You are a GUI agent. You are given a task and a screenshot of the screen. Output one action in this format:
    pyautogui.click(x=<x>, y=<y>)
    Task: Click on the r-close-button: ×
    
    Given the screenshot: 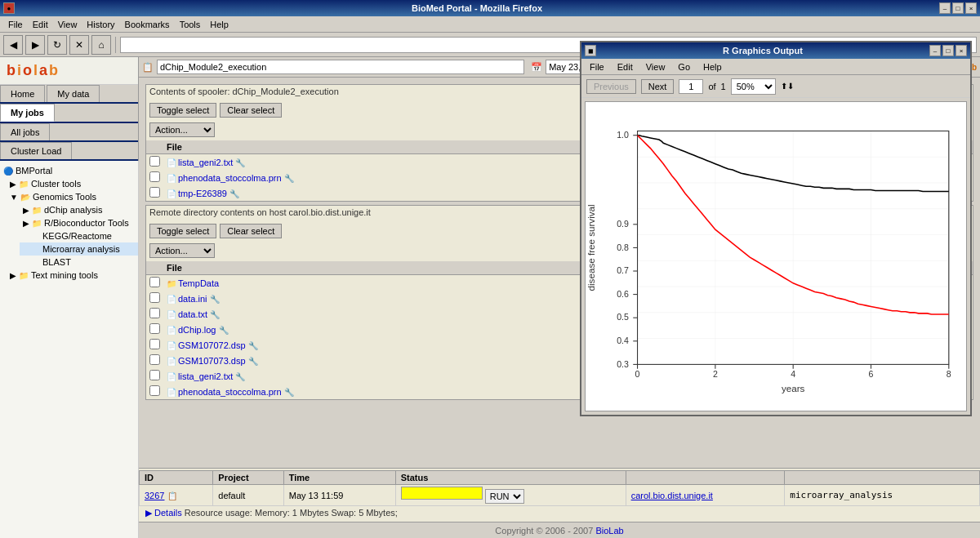 What is the action you would take?
    pyautogui.click(x=961, y=51)
    